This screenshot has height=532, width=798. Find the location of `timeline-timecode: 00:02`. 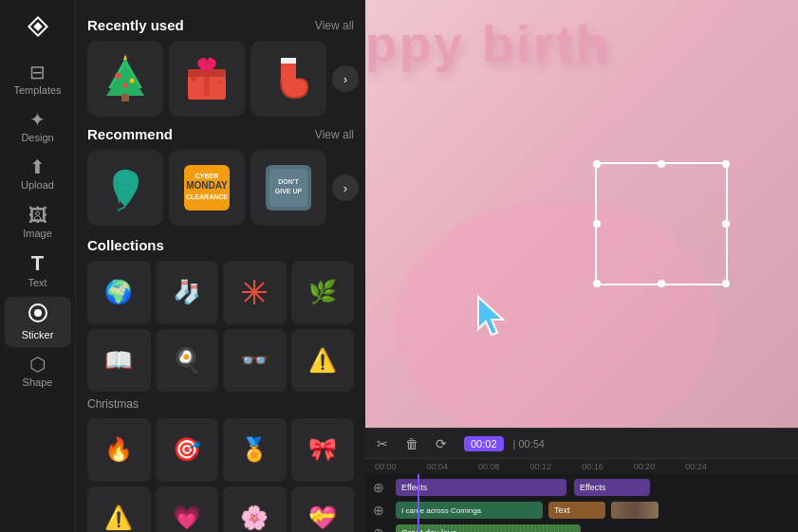

timeline-timecode: 00:02 is located at coordinates (484, 444).